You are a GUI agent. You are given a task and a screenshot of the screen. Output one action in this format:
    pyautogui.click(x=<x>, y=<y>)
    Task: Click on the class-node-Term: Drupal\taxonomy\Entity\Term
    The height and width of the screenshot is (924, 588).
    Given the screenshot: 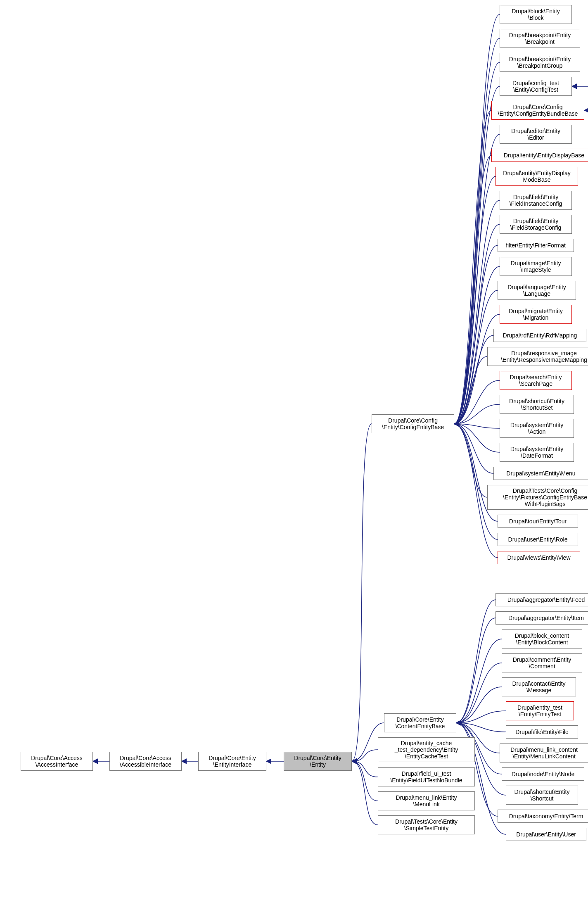 What is the action you would take?
    pyautogui.click(x=543, y=816)
    